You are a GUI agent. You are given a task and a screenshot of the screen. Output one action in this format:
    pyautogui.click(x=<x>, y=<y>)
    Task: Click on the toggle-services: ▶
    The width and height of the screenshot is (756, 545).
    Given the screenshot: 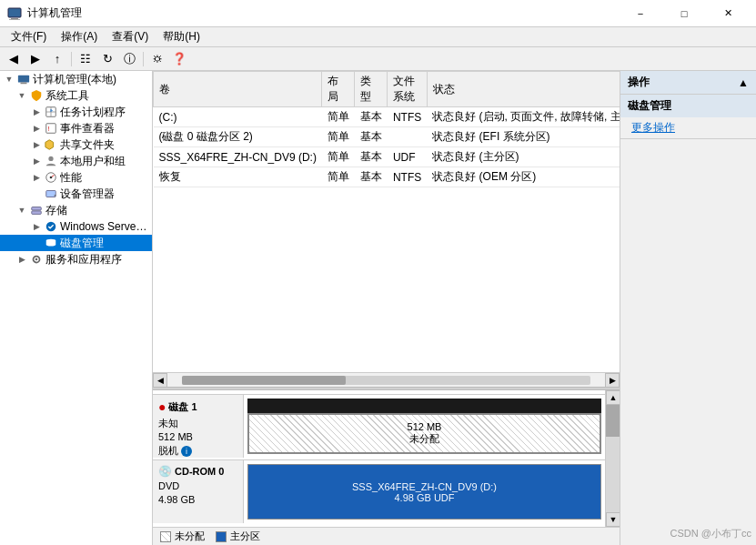 What is the action you would take?
    pyautogui.click(x=22, y=259)
    